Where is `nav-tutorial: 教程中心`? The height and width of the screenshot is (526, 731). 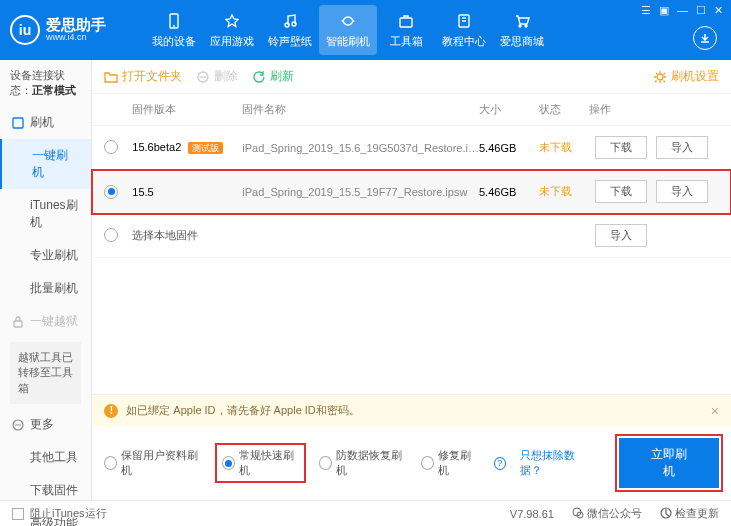 nav-tutorial: 教程中心 is located at coordinates (464, 30).